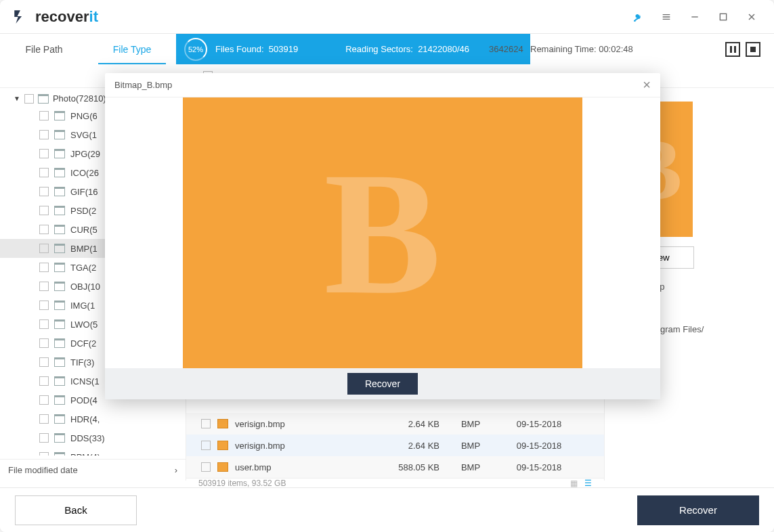 This screenshot has width=774, height=532. Describe the element at coordinates (387, 49) in the screenshot. I see `infobar: File Path File Type 52% Files Found: 503…` at that location.